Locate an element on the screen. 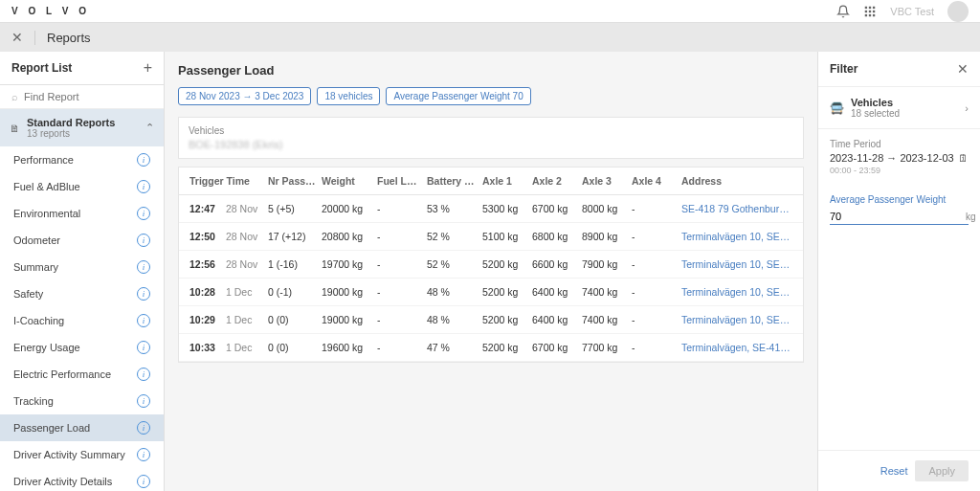 This screenshot has width=980, height=491. sub-bar: ✕ Reports is located at coordinates (490, 37).